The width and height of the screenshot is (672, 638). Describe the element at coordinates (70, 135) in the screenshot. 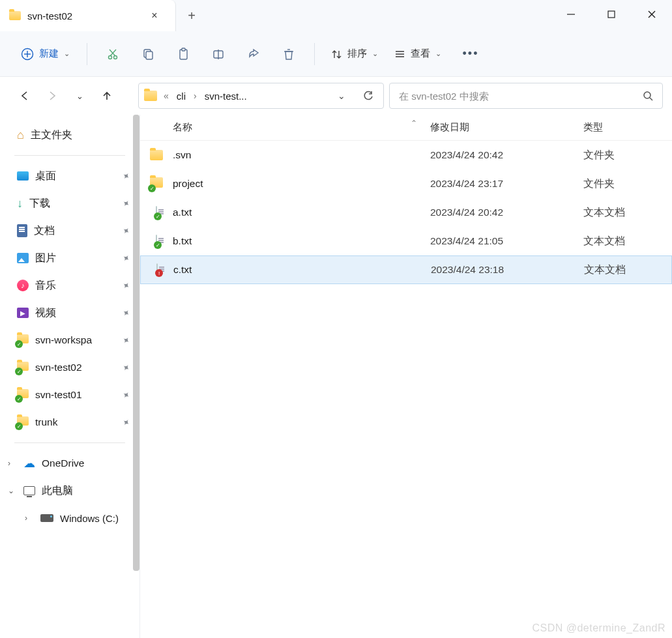

I see `sidebar-home: ⌂ 主文件夹` at that location.